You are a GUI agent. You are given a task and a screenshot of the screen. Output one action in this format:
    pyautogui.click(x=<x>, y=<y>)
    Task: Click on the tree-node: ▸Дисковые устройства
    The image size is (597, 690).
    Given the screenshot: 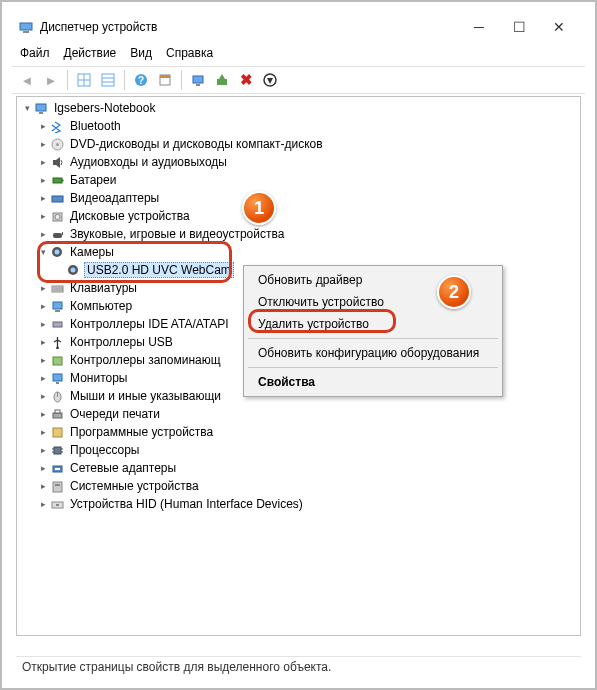 What is the action you would take?
    pyautogui.click(x=298, y=216)
    